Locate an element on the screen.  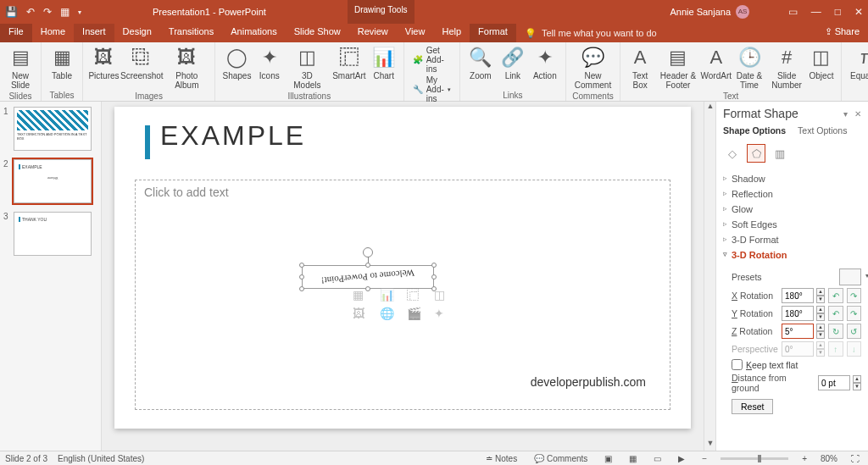
insert-icon-icon: ✦ is located at coordinates (443, 313).